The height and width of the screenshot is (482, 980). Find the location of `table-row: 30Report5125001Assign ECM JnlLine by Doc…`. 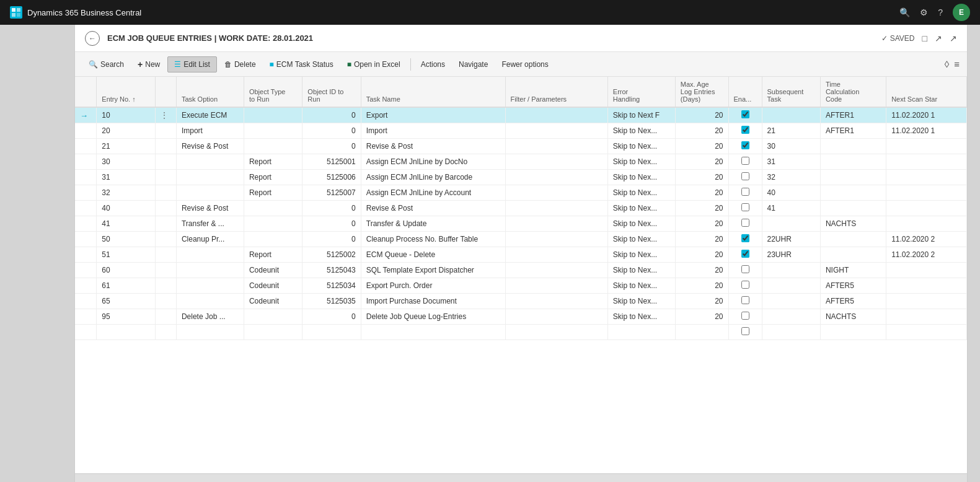

table-row: 30Report5125001Assign ECM JnlLine by Doc… is located at coordinates (521, 162).